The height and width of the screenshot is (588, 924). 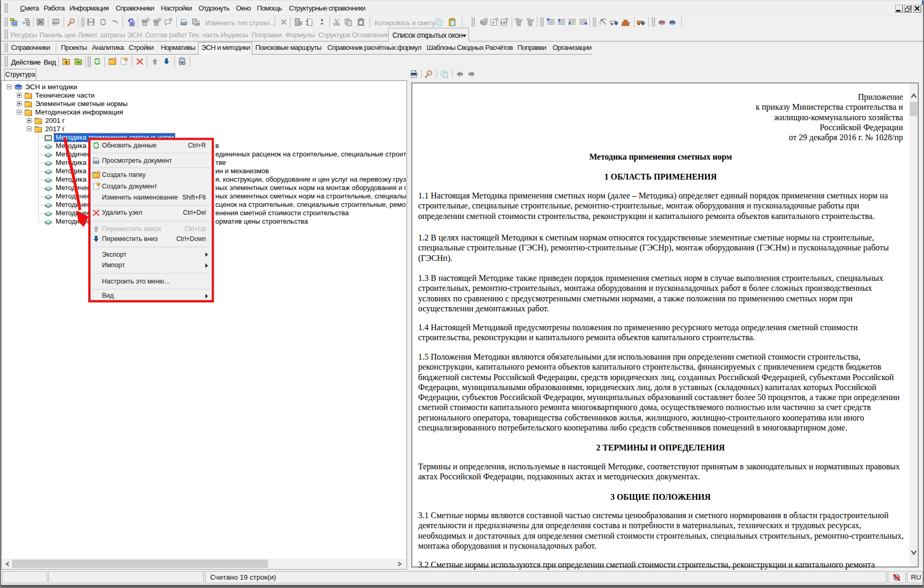 What do you see at coordinates (503, 23) in the screenshot?
I see `svg-text: ПР` at bounding box center [503, 23].